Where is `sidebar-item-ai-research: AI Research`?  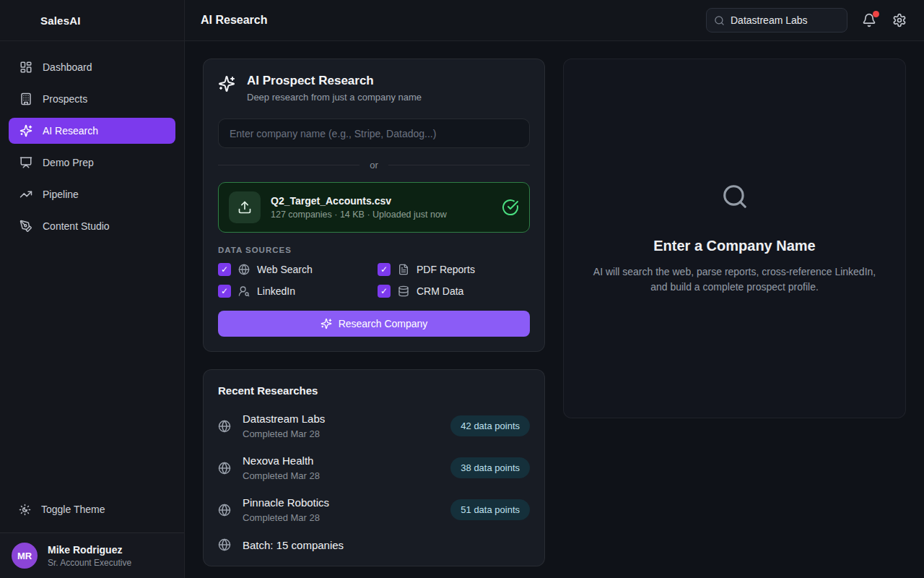
sidebar-item-ai-research: AI Research is located at coordinates (92, 131).